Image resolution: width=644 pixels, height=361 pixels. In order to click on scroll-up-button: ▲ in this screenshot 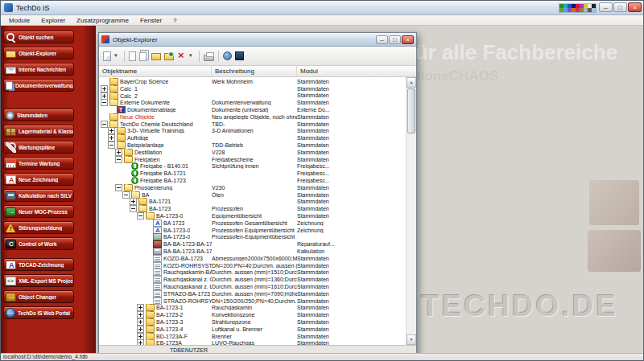, I will do `click(411, 82)`.